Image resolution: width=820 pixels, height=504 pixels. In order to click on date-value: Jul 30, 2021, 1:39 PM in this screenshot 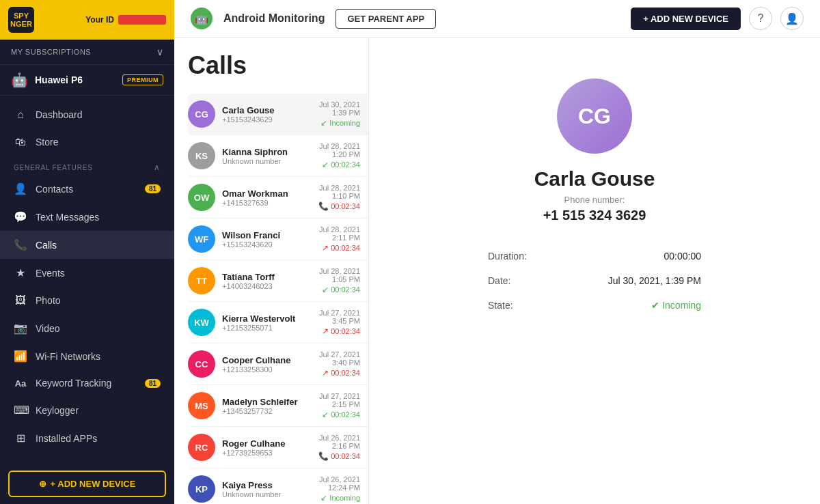, I will do `click(625, 281)`.